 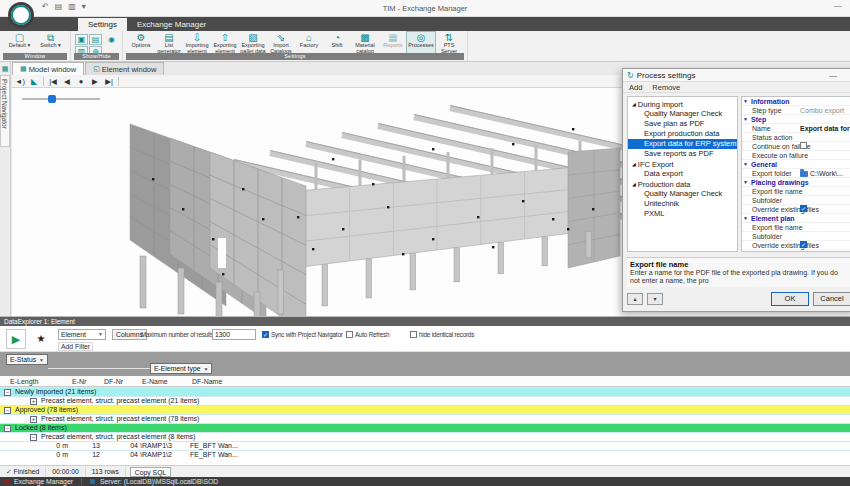 I want to click on ribbon-button-importing-element-data: ⇩Importing element data, so click(x=197, y=44).